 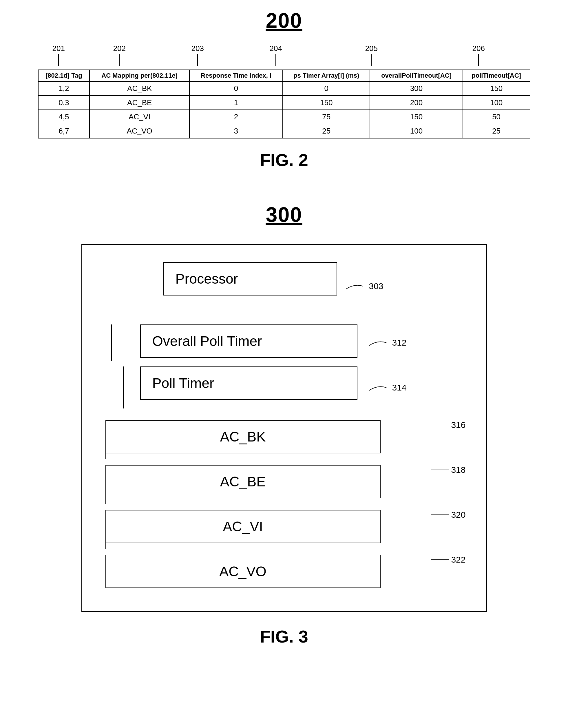 I want to click on row3-overall: 100, so click(x=416, y=131).